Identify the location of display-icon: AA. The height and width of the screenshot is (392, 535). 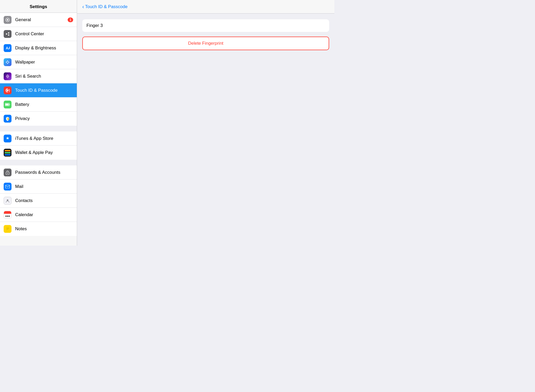
(8, 48).